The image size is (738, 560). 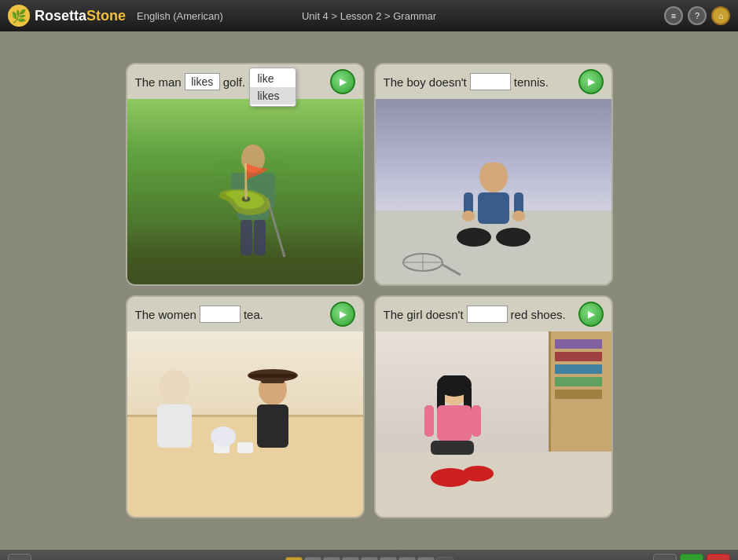 What do you see at coordinates (494, 424) in the screenshot?
I see `card-shoes-image` at bounding box center [494, 424].